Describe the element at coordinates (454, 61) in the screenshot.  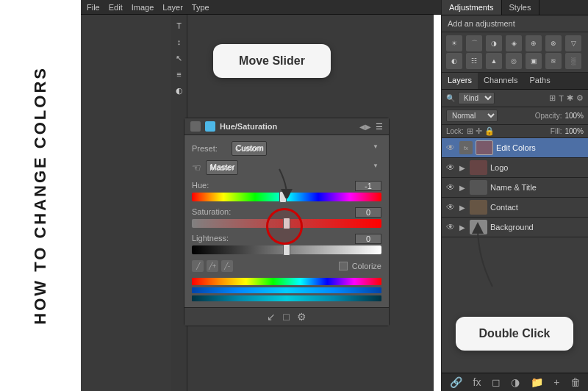
I see `adj-photofilter: ◐` at that location.